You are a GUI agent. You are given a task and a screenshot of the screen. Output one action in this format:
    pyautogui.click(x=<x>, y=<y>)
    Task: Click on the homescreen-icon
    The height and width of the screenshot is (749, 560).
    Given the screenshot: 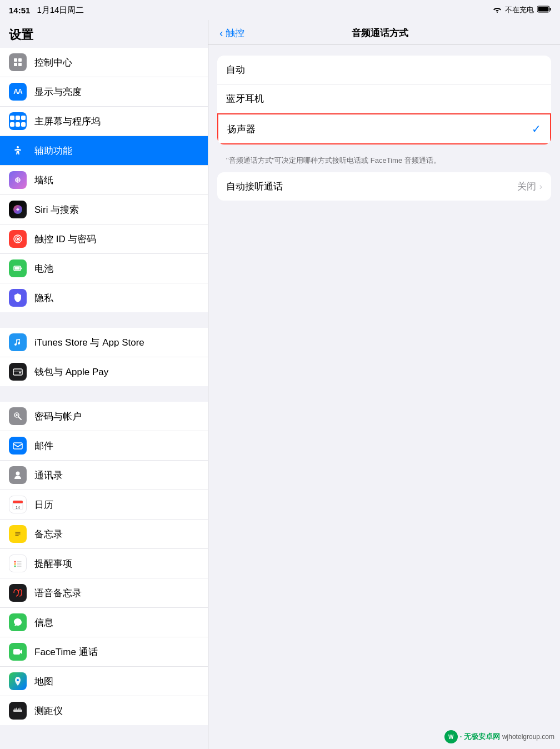 What is the action you would take?
    pyautogui.click(x=18, y=121)
    